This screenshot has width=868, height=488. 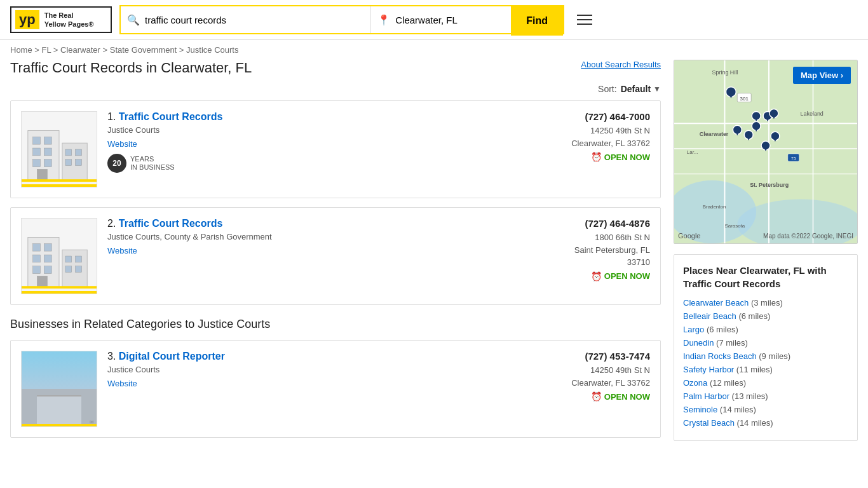 What do you see at coordinates (22, 50) in the screenshot?
I see `breadcrumb-home: Home` at bounding box center [22, 50].